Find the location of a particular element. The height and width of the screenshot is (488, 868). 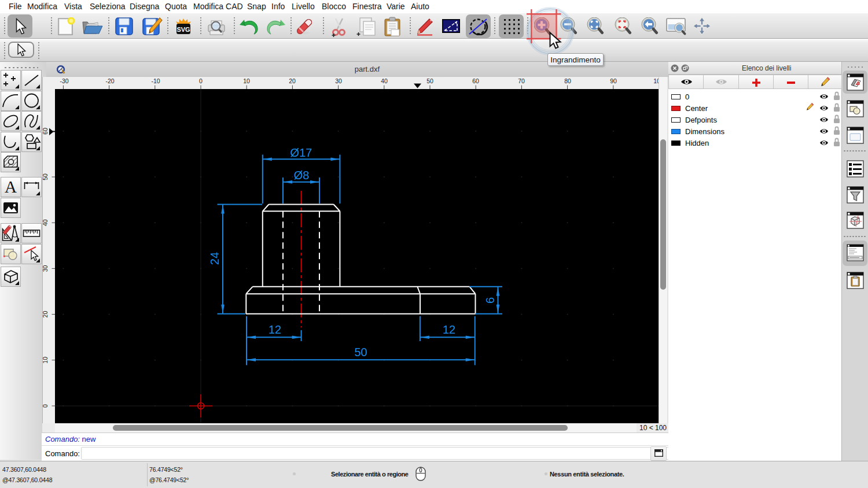

svg-text: 80 is located at coordinates (568, 81).